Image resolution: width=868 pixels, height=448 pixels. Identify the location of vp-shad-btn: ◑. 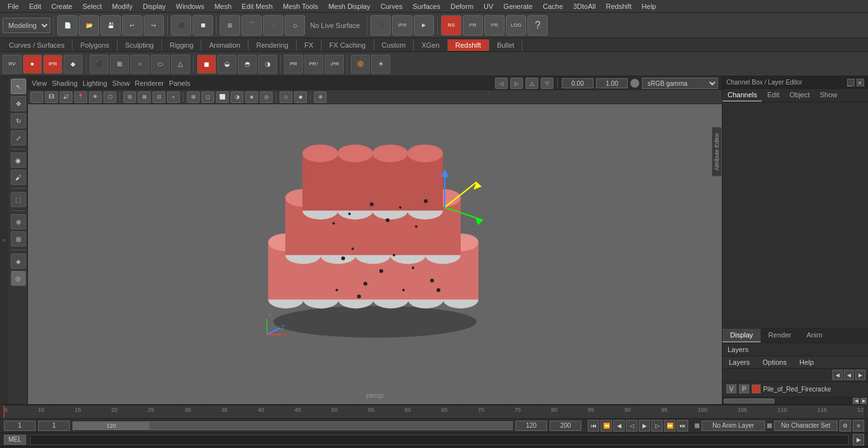
(237, 97).